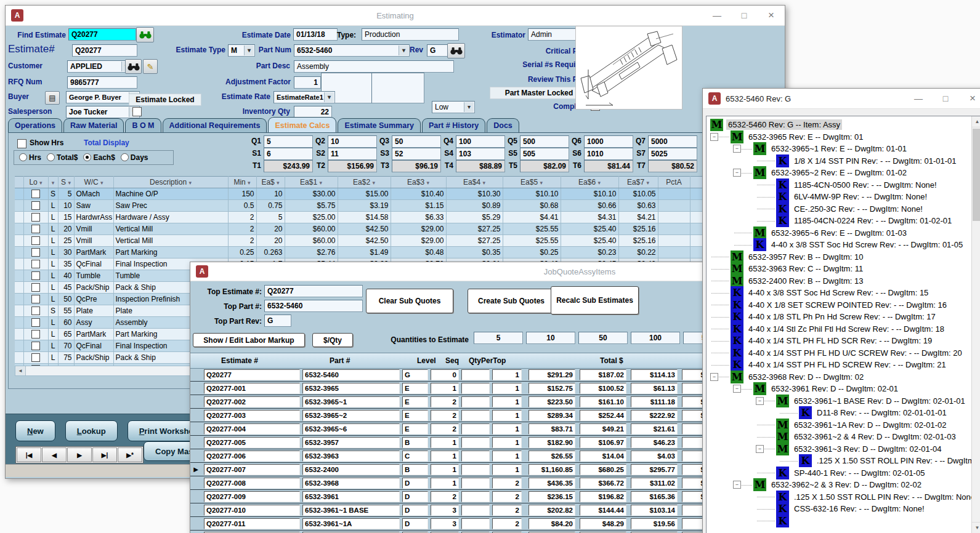 The height and width of the screenshot is (533, 980). Describe the element at coordinates (288, 166) in the screenshot. I see `t1-input: $243.99` at that location.